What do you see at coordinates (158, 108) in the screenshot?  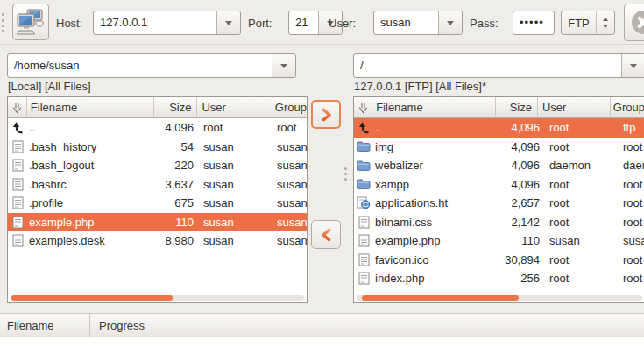 I see `local-list-header: Filename Size User Group` at bounding box center [158, 108].